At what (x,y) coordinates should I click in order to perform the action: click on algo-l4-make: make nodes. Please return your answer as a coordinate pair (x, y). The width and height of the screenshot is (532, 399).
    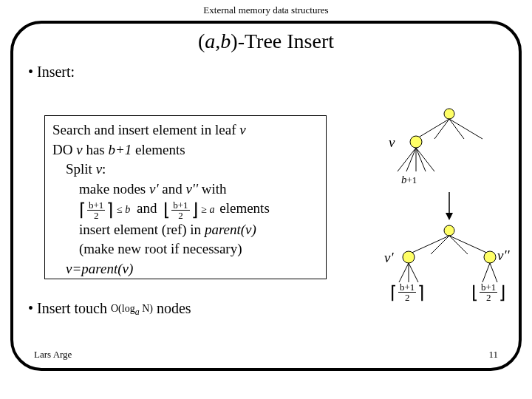
    Looking at the image, I should click on (114, 189).